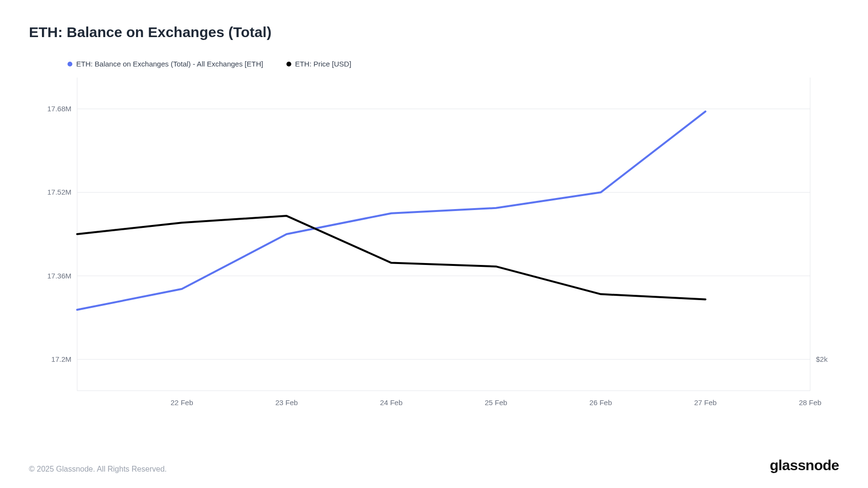  I want to click on legend: ETH: Balance on Exchanges (Total) - All …, so click(453, 64).